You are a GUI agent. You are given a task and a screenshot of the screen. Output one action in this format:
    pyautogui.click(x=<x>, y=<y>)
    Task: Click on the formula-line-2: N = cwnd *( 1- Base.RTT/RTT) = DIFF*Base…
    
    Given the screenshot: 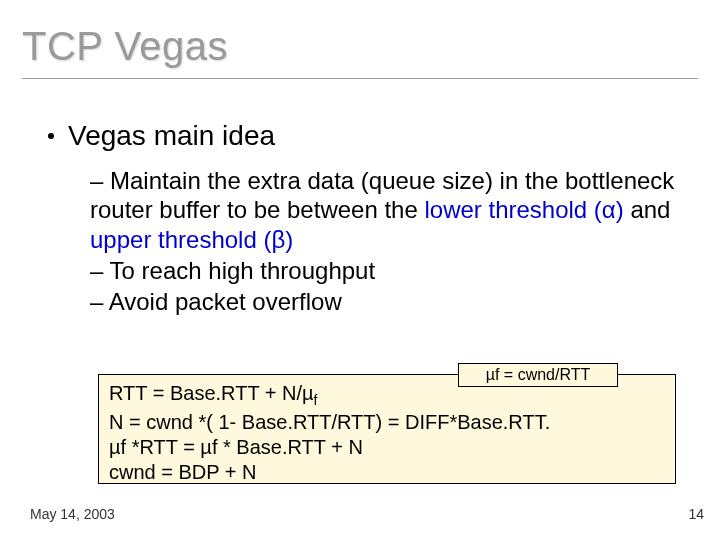 What is the action you would take?
    pyautogui.click(x=387, y=422)
    